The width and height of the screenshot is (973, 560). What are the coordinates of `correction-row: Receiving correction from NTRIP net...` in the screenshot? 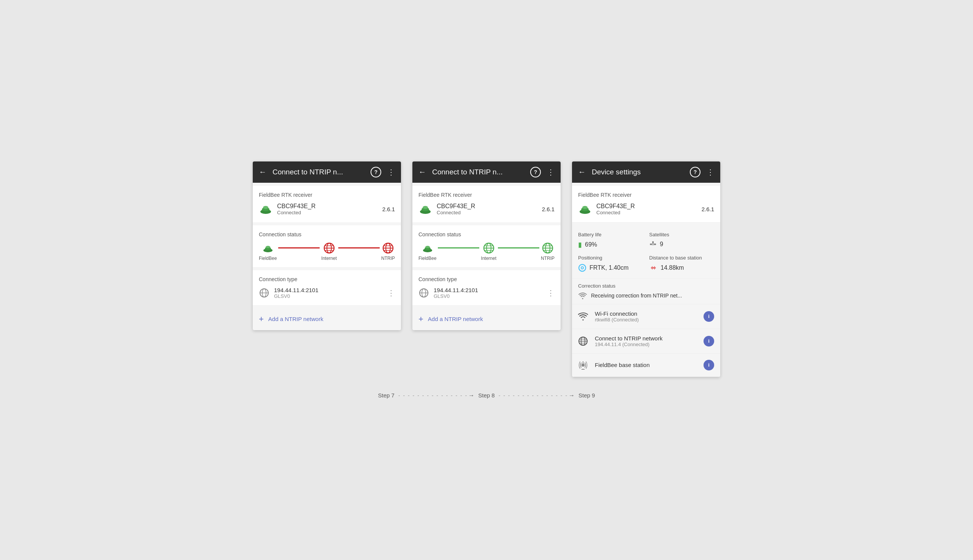 It's located at (646, 295).